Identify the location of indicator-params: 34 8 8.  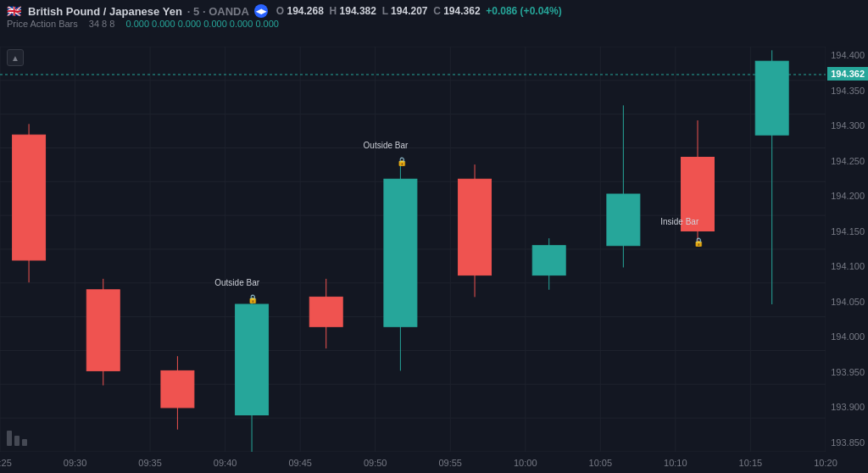
(102, 24).